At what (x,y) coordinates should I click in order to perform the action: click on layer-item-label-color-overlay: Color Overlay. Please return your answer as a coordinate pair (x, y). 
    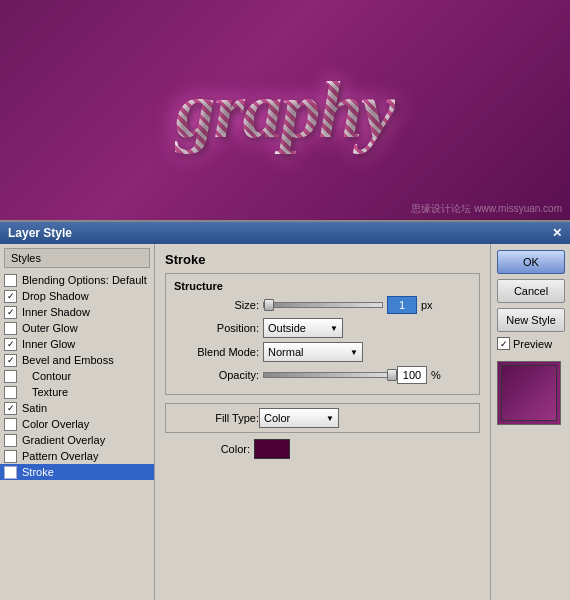
    Looking at the image, I should click on (56, 424).